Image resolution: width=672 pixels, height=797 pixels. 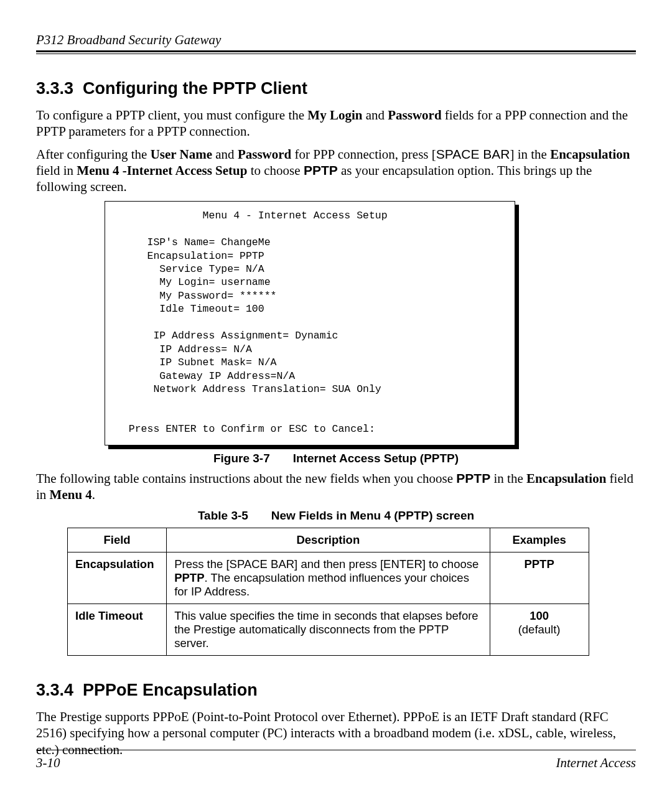 What do you see at coordinates (336, 54) in the screenshot?
I see `header-rule-thin` at bounding box center [336, 54].